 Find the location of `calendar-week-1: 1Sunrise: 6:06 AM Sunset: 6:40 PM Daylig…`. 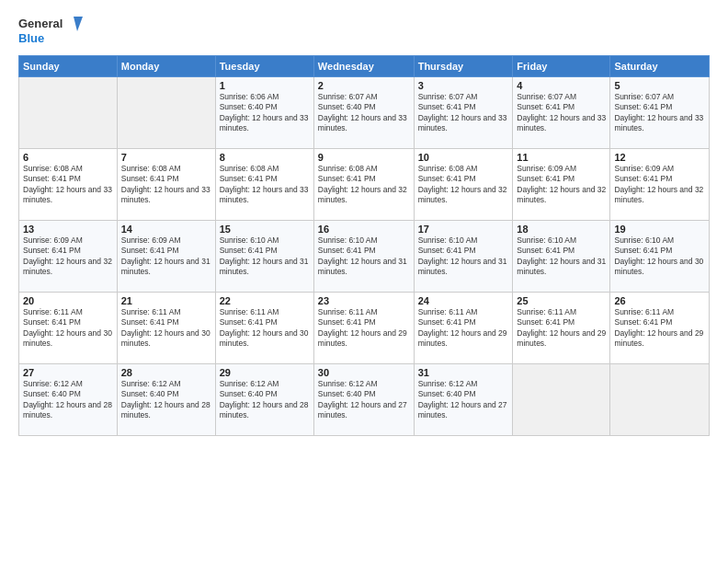

calendar-week-1: 1Sunrise: 6:06 AM Sunset: 6:40 PM Daylig… is located at coordinates (364, 113).